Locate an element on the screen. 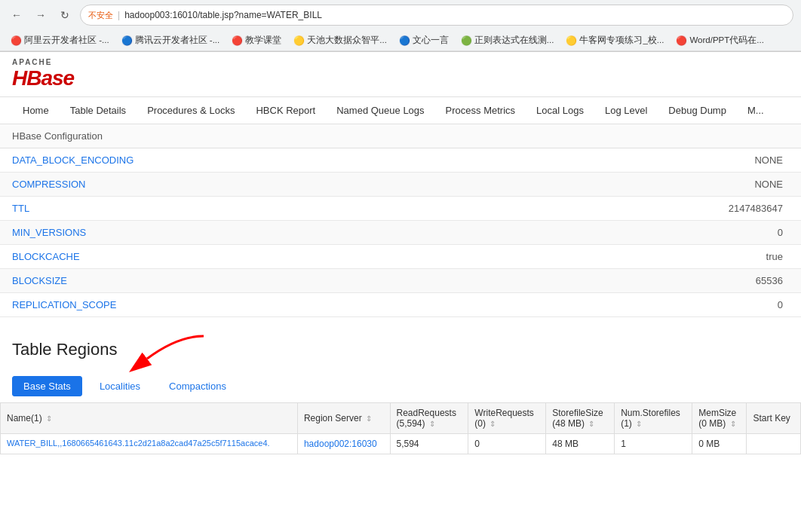 This screenshot has width=801, height=532. back-button: ← is located at coordinates (17, 15).